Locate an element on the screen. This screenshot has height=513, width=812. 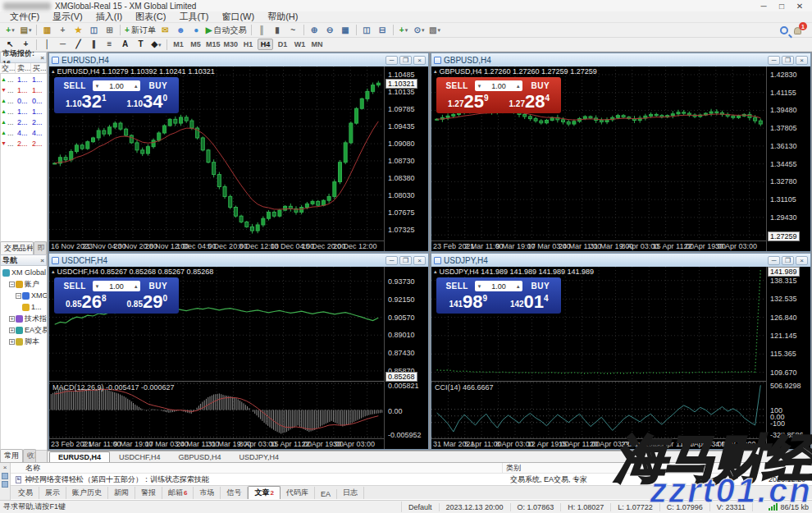
navigator-item: +技术指标 is located at coordinates (24, 318).